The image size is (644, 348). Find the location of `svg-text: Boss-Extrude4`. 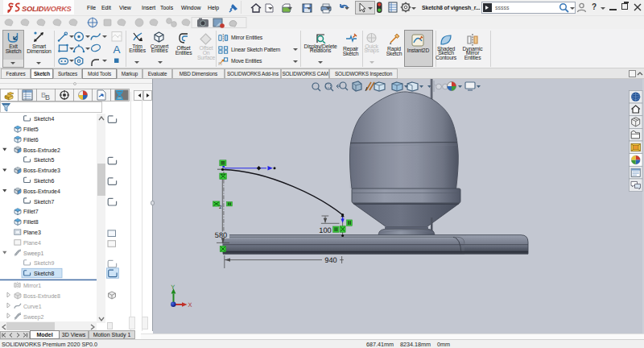

svg-text: Boss-Extrude4 is located at coordinates (42, 192).